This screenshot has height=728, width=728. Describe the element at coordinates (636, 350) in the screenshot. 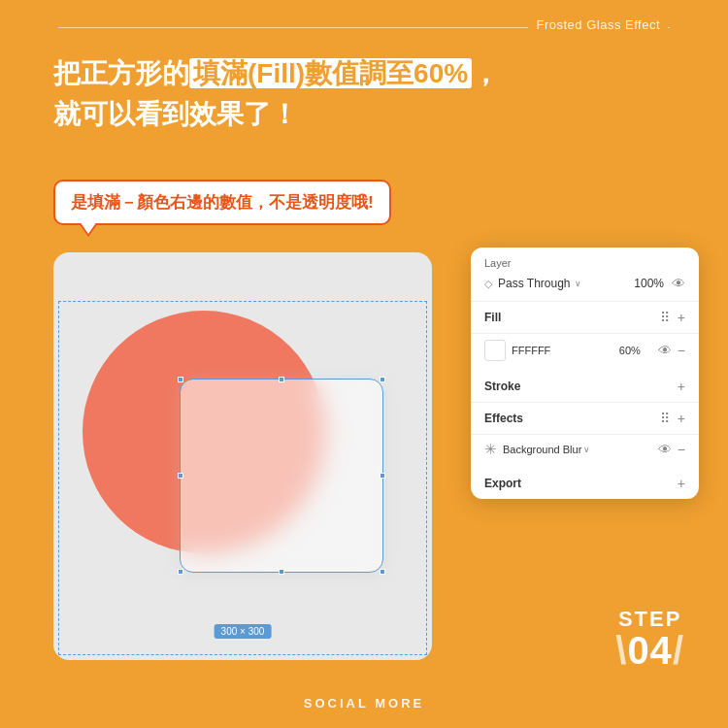

I see `fill-percentage: 60%` at that location.